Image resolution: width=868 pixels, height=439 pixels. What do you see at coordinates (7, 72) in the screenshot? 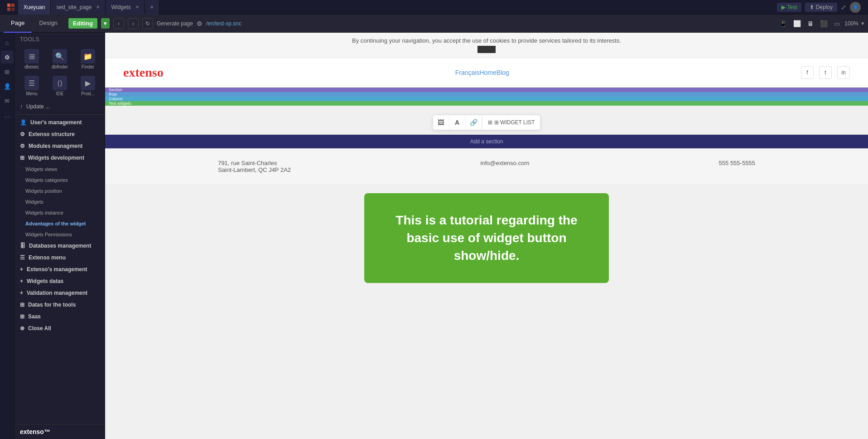
I see `icon-bar-grid: ⊞` at bounding box center [7, 72].